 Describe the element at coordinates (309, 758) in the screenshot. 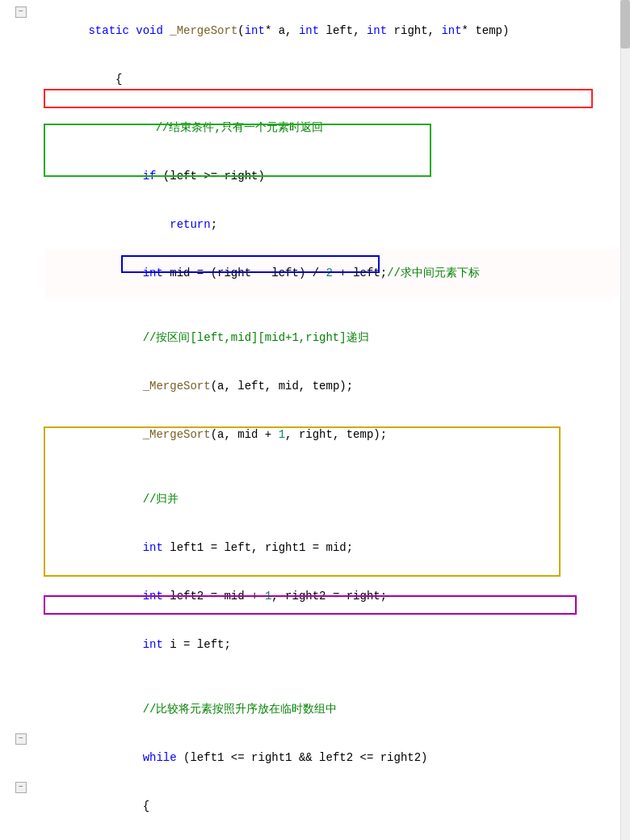

I see `code-line-while: − while (left1 <= right1 && left2 <= rig…` at that location.